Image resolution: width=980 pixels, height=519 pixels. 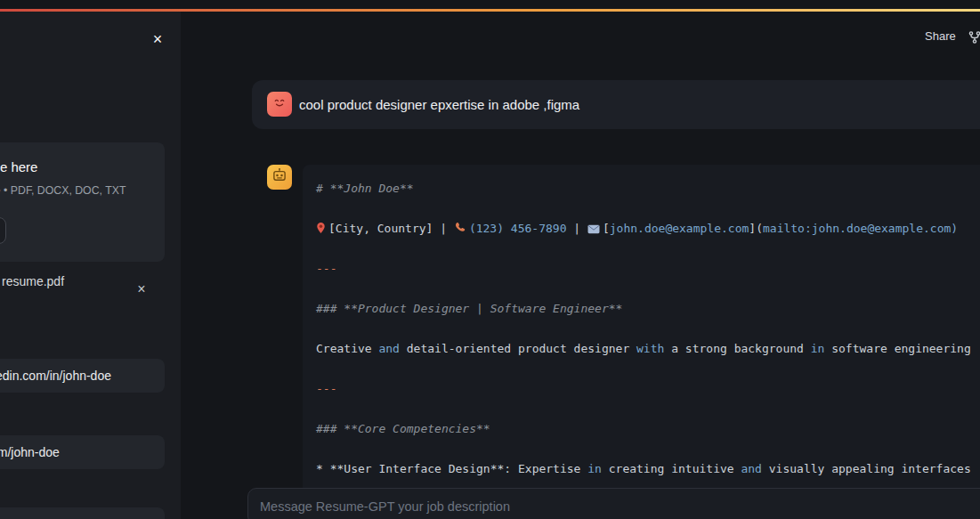 I want to click on sidebar-bottom-input, so click(x=82, y=513).